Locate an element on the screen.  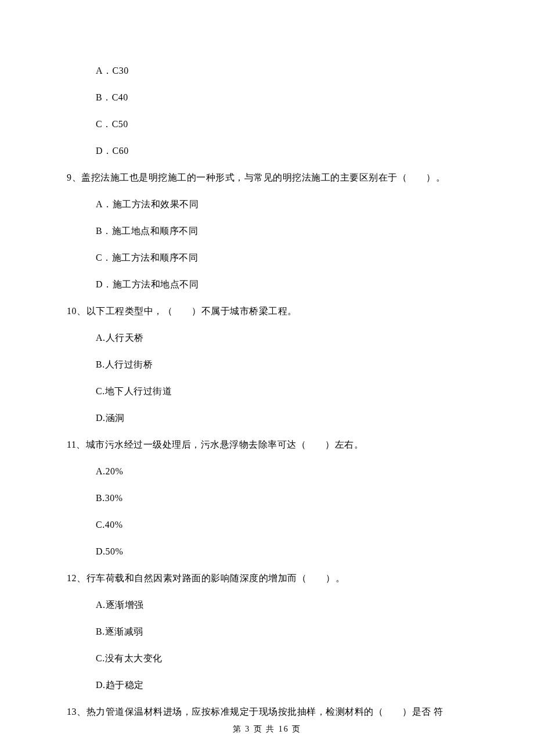
question-number: 11、 is located at coordinates (77, 445).